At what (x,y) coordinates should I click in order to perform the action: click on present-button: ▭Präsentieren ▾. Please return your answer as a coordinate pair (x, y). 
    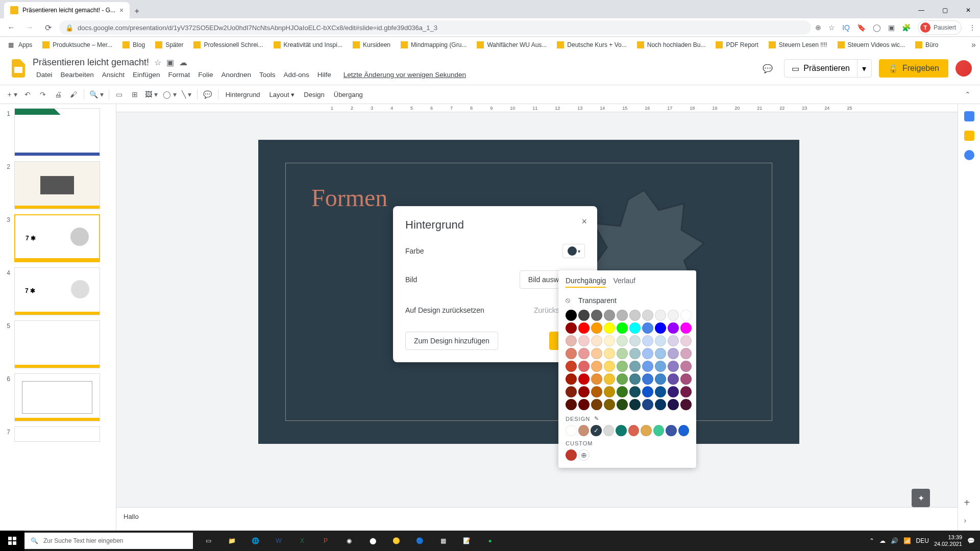
    Looking at the image, I should click on (828, 68).